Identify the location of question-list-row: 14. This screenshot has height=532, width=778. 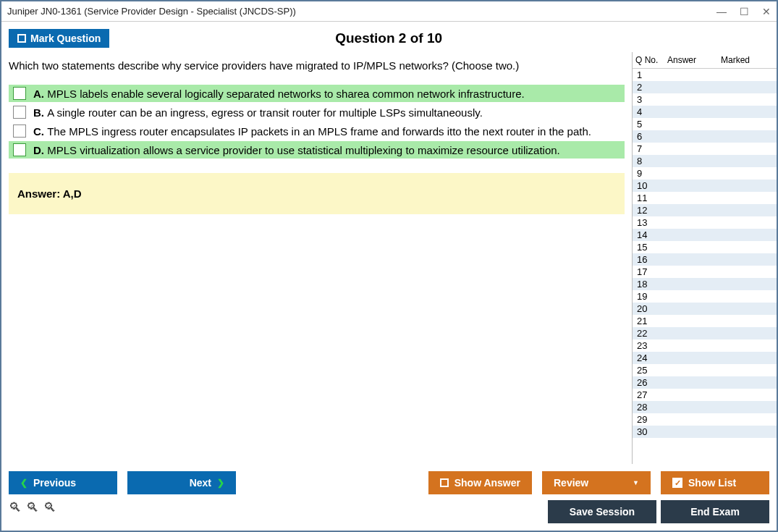
(705, 235).